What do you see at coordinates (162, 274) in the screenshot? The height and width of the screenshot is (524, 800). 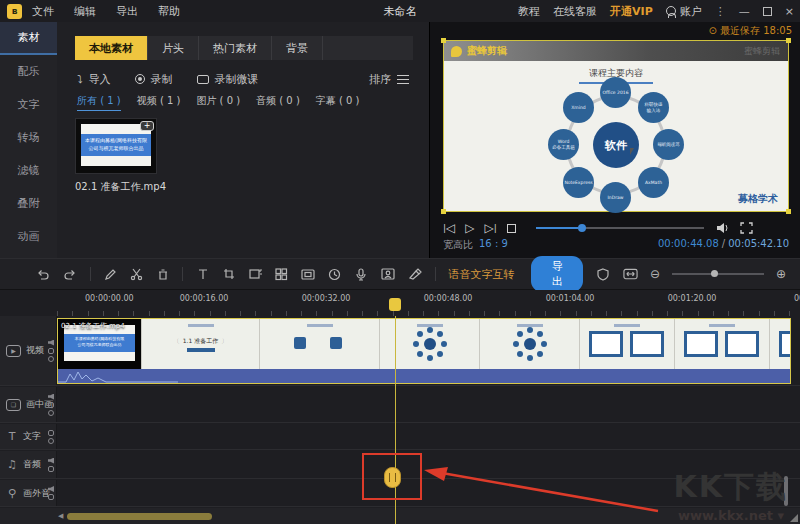 I see `delete-icon` at bounding box center [162, 274].